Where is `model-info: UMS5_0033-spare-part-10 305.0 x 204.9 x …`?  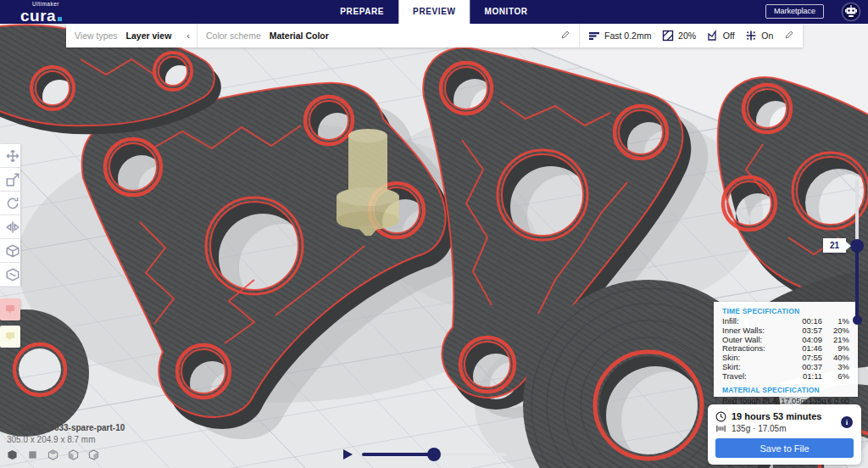 model-info: UMS5_0033-spare-part-10 305.0 x 204.9 x … is located at coordinates (66, 441).